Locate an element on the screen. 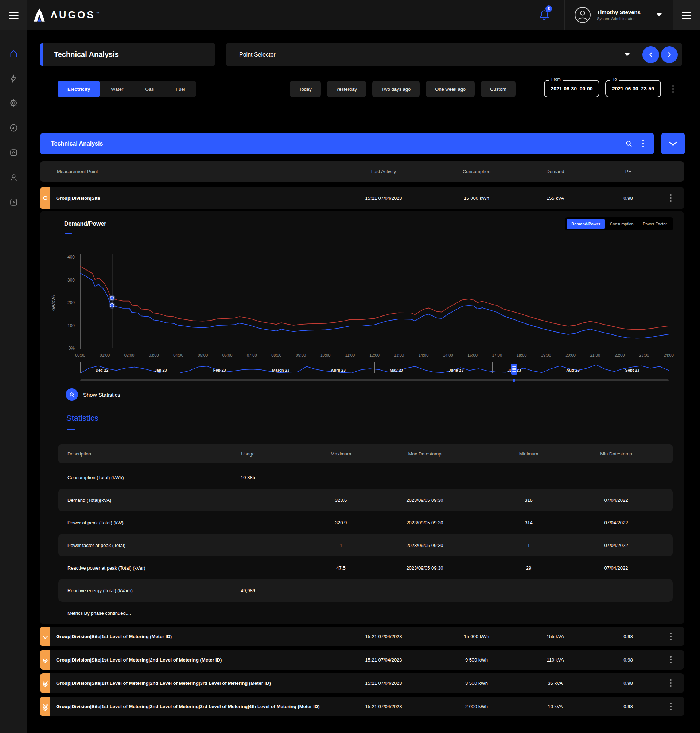 The height and width of the screenshot is (733, 700). timeline-month-may-23: May 23 is located at coordinates (397, 370).